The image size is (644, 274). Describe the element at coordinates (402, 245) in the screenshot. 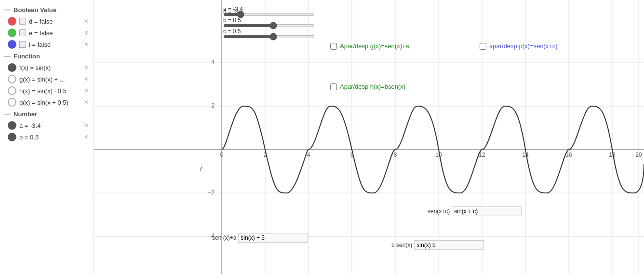

I see `input-b-sen-prefix: b sen(x)` at that location.